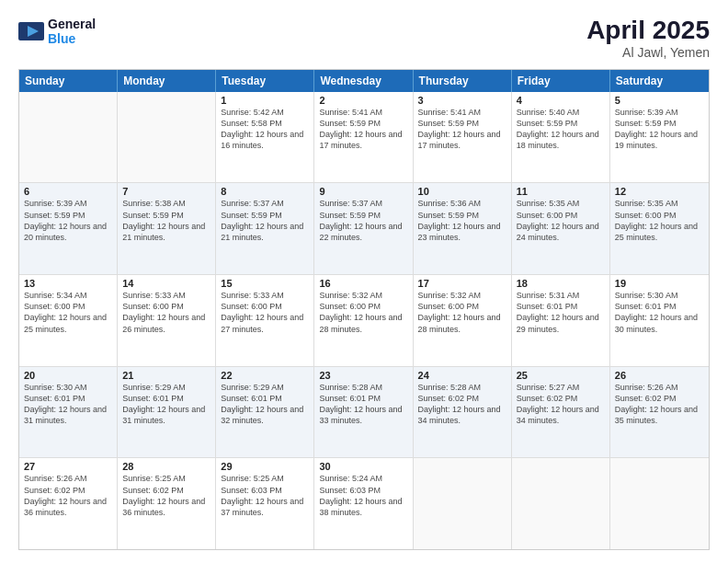 The height and width of the screenshot is (563, 728). Describe the element at coordinates (660, 320) in the screenshot. I see `calendar-cell: 19Sunrise: 5:30 AMSunset: 6:01 PMDayligh…` at that location.